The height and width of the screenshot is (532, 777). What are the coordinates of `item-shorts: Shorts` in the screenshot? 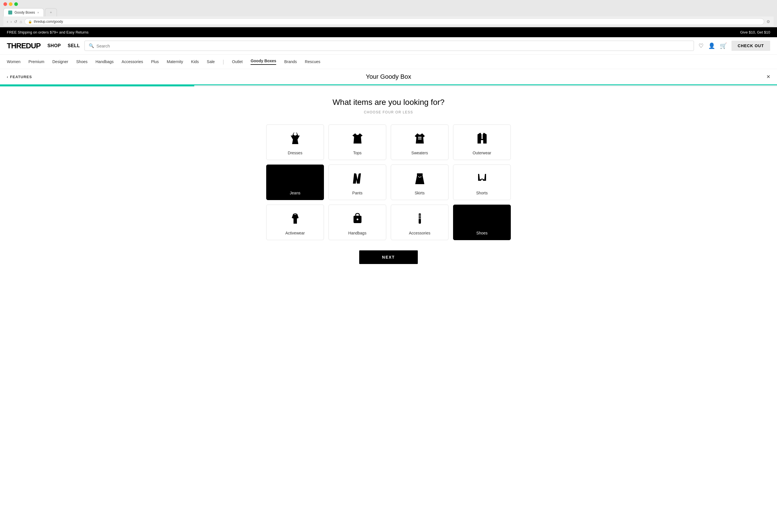 It's located at (482, 182).